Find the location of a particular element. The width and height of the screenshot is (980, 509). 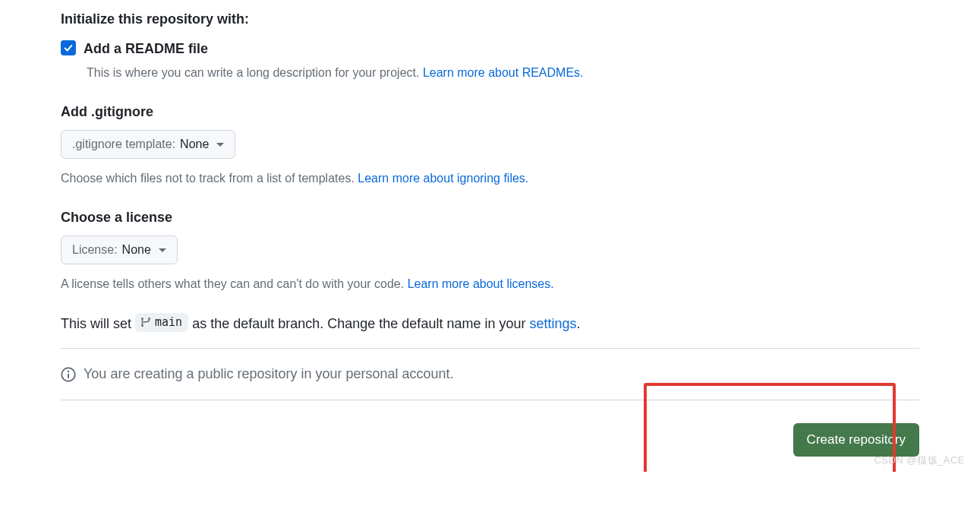

branch-prefix: This will set is located at coordinates (98, 324).